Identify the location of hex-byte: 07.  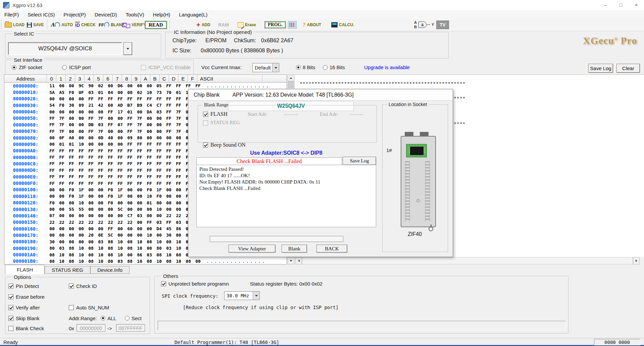
(52, 215).